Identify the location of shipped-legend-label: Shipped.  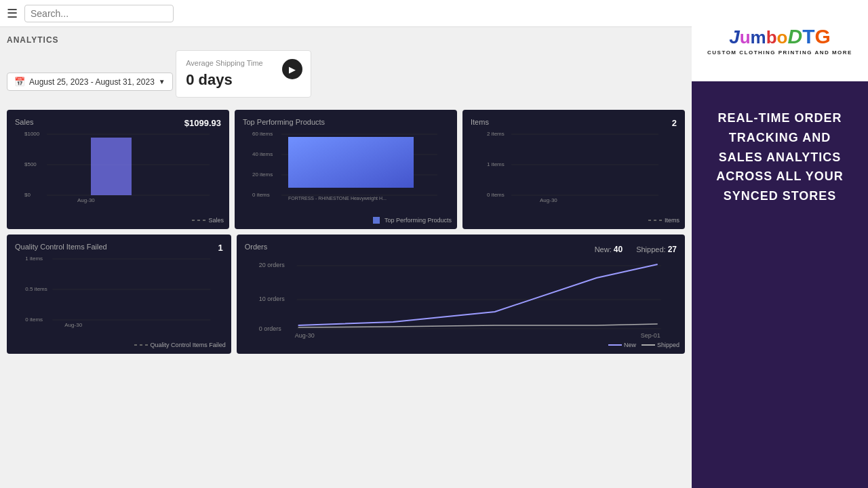
(669, 345).